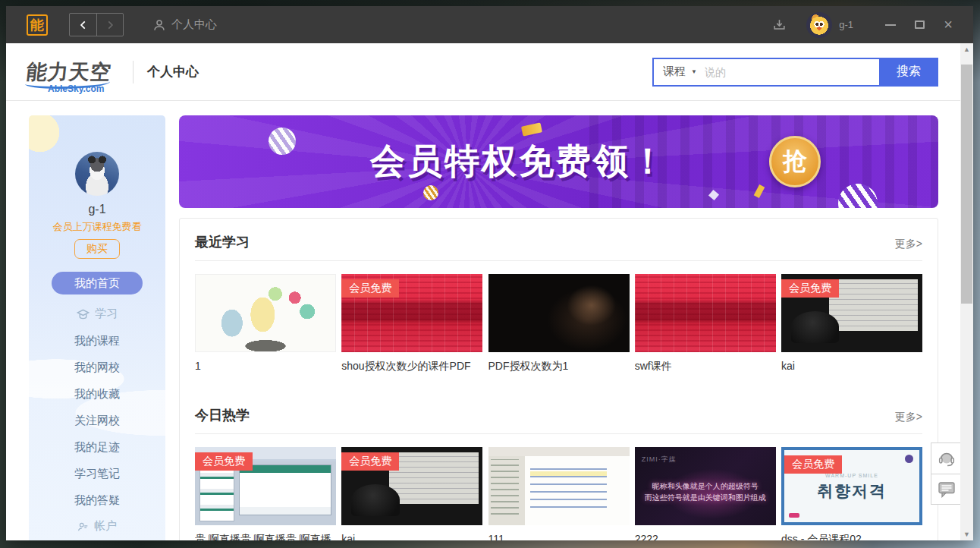  Describe the element at coordinates (97, 420) in the screenshot. I see `sidebar-menu: 学习 我的课程 我的网校 我的收藏 关注网校 我的足迹 学习笔记 我的答疑 帐户…` at that location.